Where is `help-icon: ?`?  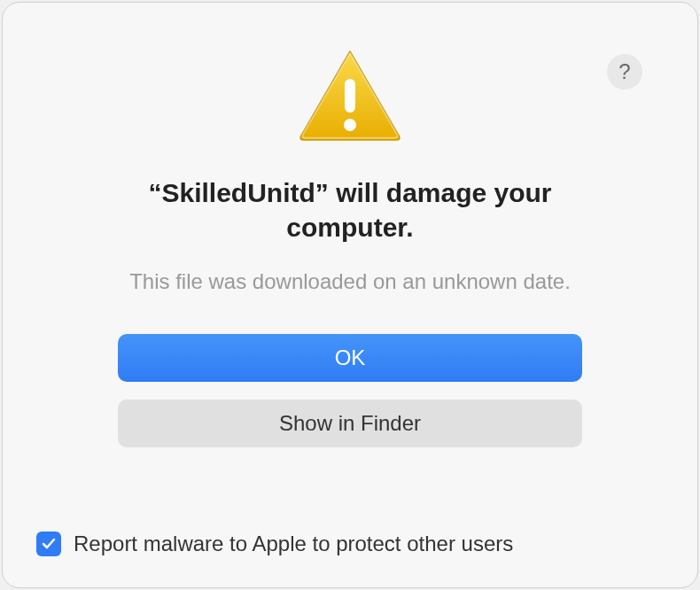 help-icon: ? is located at coordinates (624, 72).